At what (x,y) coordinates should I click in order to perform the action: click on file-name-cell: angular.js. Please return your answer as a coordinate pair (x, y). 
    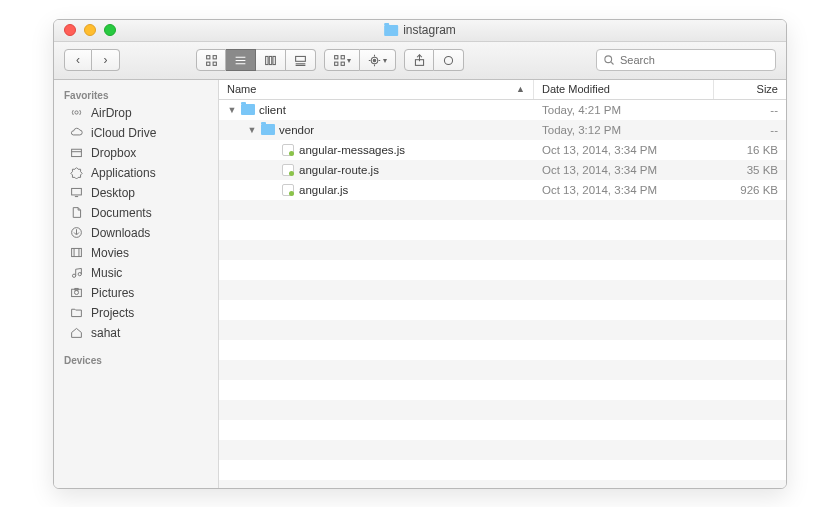
    Looking at the image, I should click on (376, 190).